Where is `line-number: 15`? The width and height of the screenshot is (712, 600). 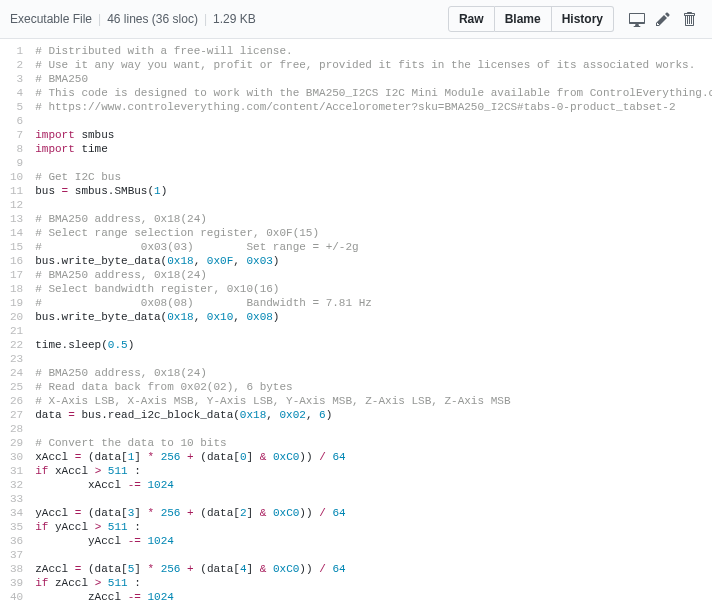
line-number: 15 is located at coordinates (16, 248).